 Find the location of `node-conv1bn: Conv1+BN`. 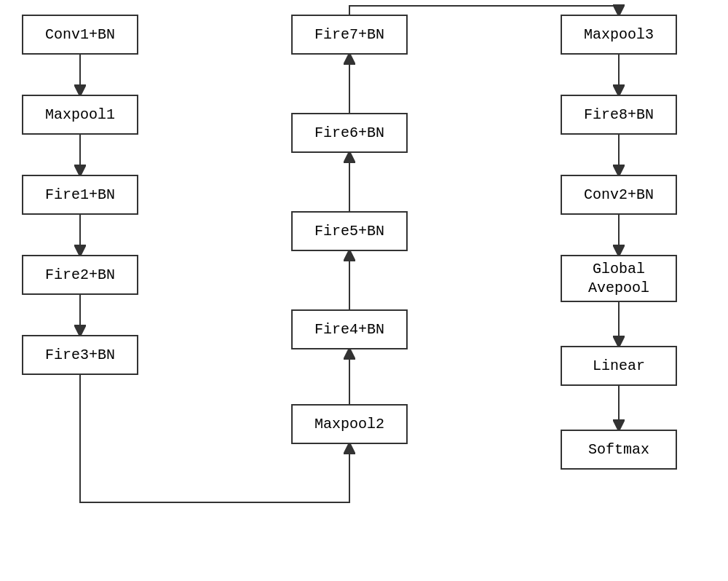

node-conv1bn: Conv1+BN is located at coordinates (80, 35).